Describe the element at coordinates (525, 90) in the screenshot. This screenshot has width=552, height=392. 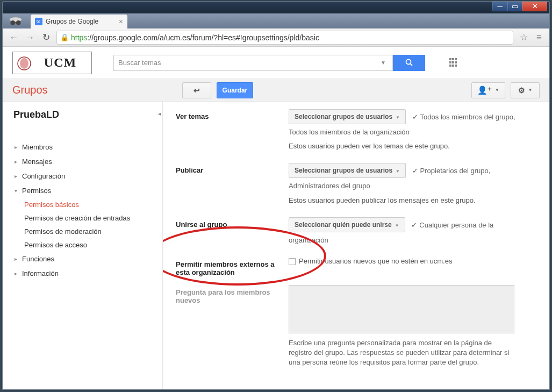
I see `settings-menu-button: ⚙` at that location.